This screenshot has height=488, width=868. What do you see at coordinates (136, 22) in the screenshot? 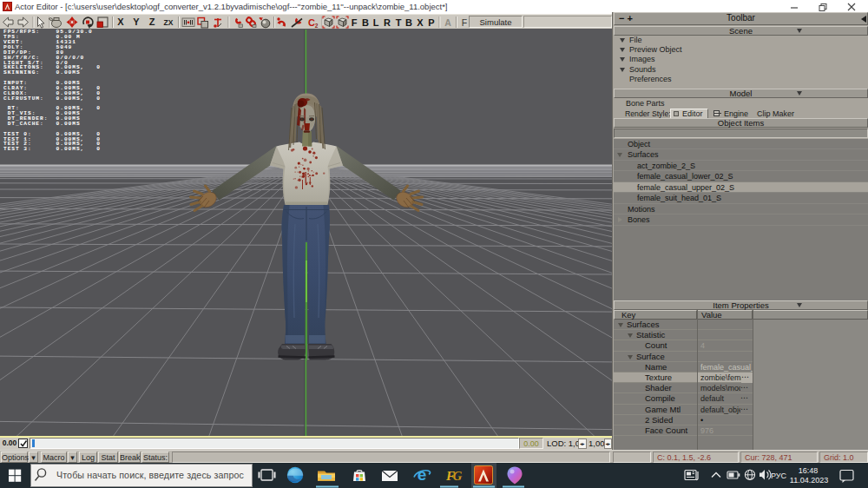
I see `svg-text: Y` at bounding box center [136, 22].